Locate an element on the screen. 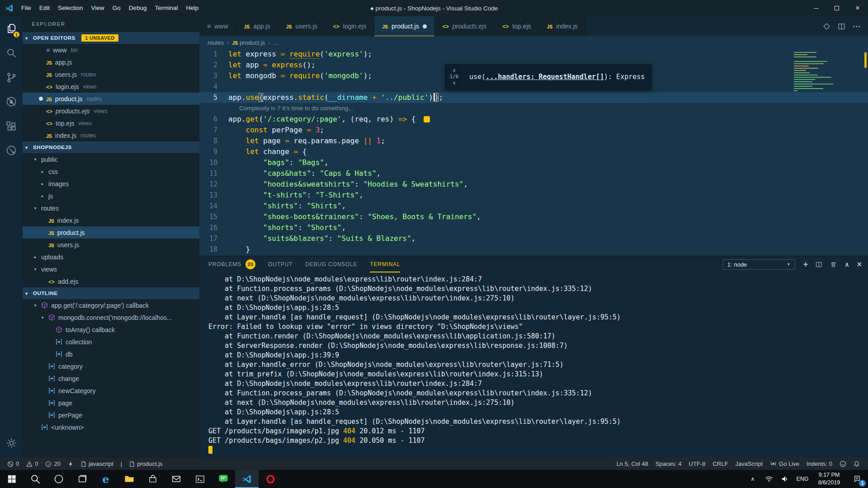  menu-debug: Debug is located at coordinates (138, 8).